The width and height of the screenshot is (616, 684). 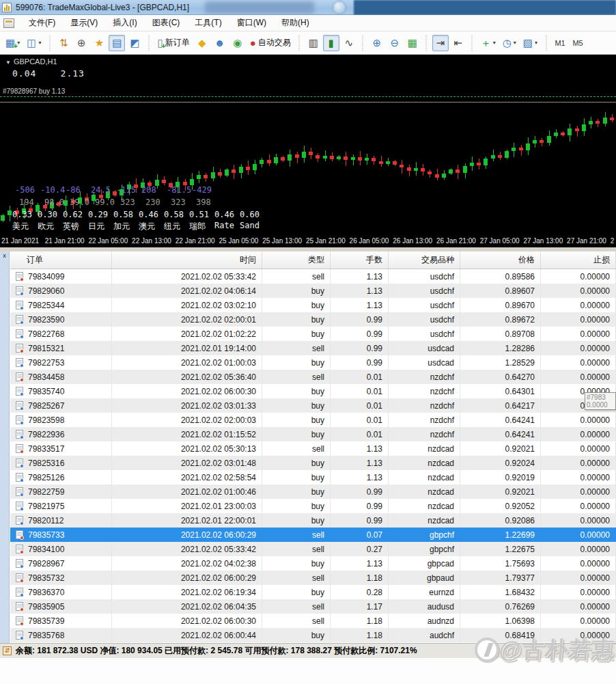 What do you see at coordinates (296, 534) in the screenshot?
I see `type-cell: sell` at bounding box center [296, 534].